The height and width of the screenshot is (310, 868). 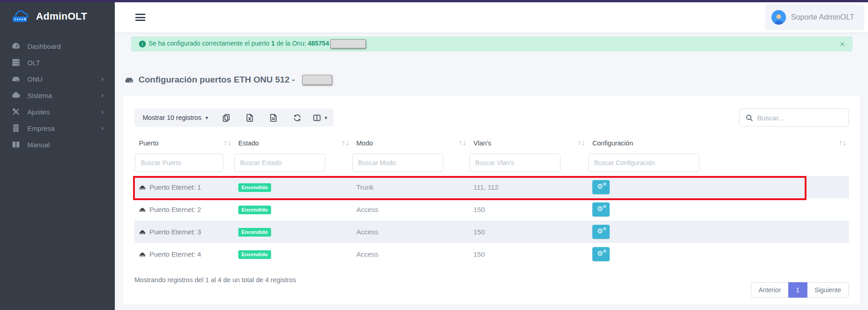 I want to click on sidebar-nav: Dashboard OLT ONU › Sistema ›, so click(x=57, y=95).